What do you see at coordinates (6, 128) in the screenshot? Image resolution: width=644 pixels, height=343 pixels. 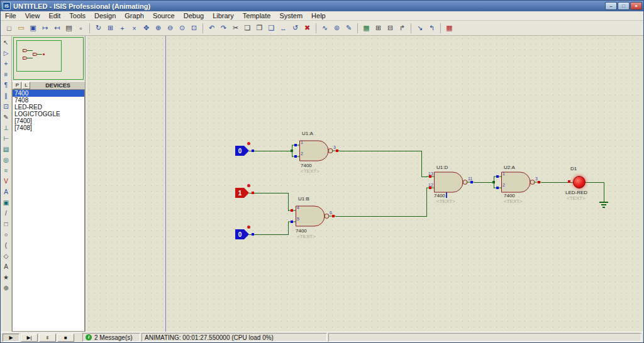 I see `terminals-mode-icon: ⊥` at bounding box center [6, 128].